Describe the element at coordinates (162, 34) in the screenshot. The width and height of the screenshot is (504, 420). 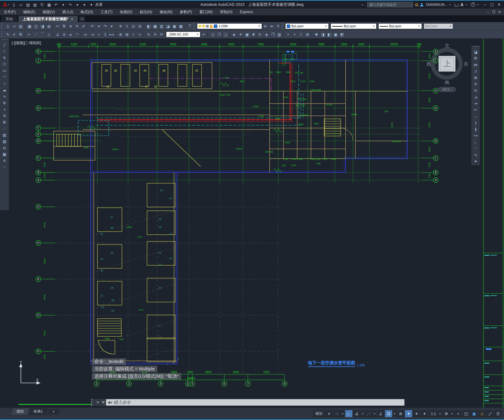
I see `dim-update-icon: ⟳` at that location.